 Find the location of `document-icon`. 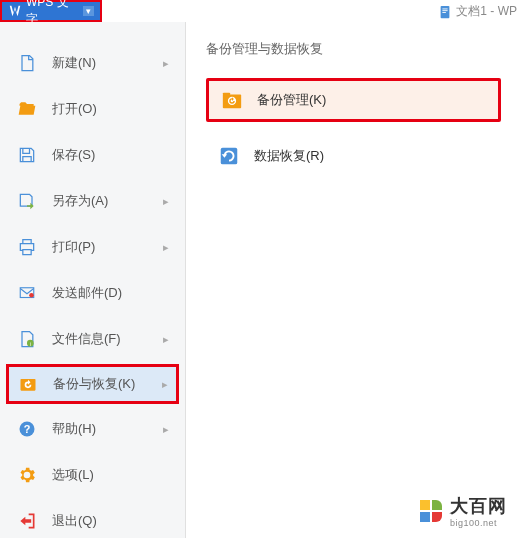

document-icon is located at coordinates (445, 12).